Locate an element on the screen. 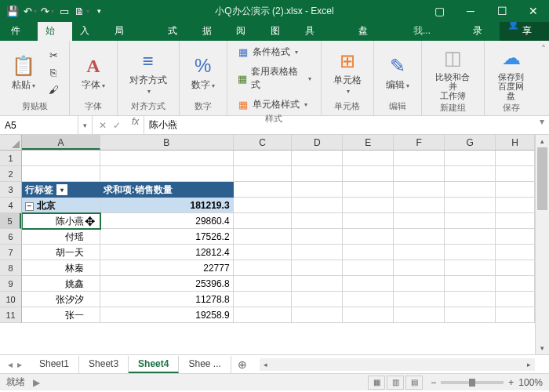 This screenshot has height=392, width=549. formula-bar: 陈小燕 is located at coordinates (339, 125).